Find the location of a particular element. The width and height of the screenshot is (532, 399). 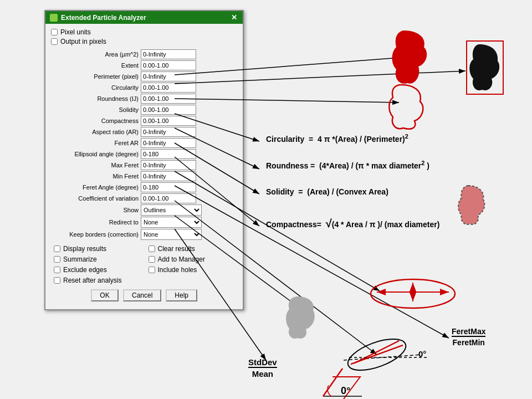

filled-blob-shape is located at coordinates (410, 58).